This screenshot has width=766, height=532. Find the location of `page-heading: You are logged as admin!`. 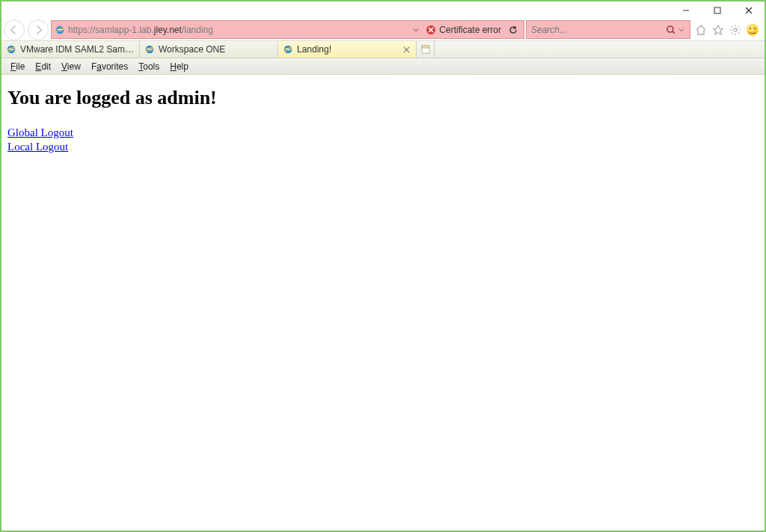

page-heading: You are logged as admin! is located at coordinates (383, 98).